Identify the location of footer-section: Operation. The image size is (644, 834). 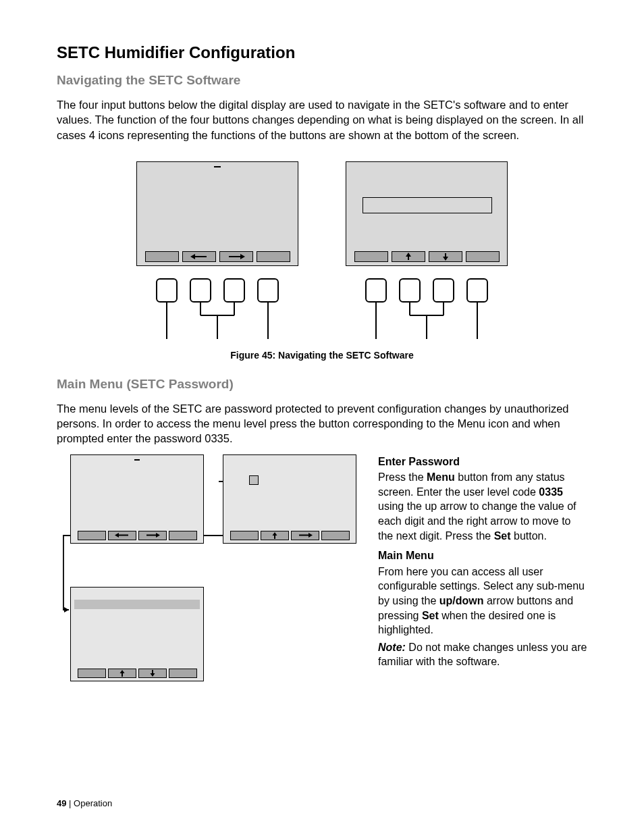
(93, 804).